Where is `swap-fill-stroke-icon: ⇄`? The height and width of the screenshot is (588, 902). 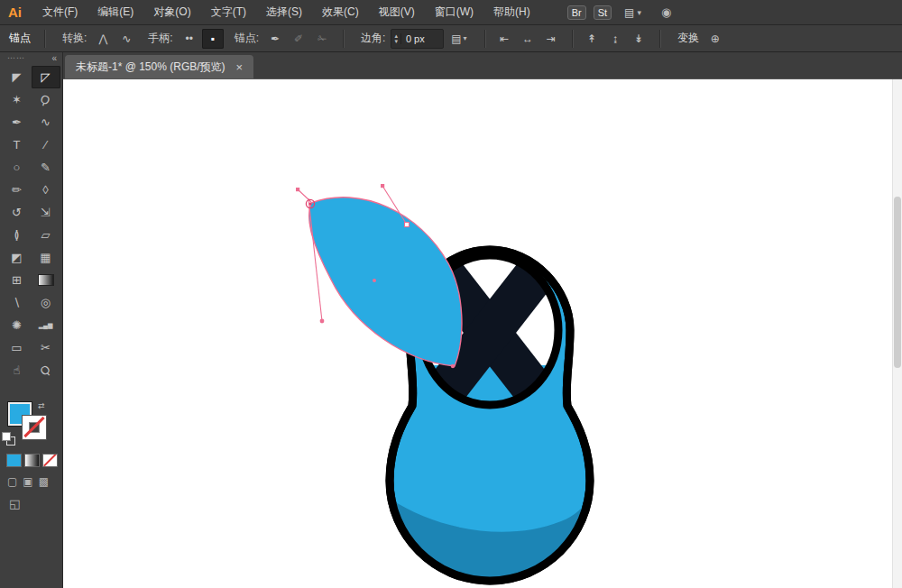 swap-fill-stroke-icon: ⇄ is located at coordinates (41, 406).